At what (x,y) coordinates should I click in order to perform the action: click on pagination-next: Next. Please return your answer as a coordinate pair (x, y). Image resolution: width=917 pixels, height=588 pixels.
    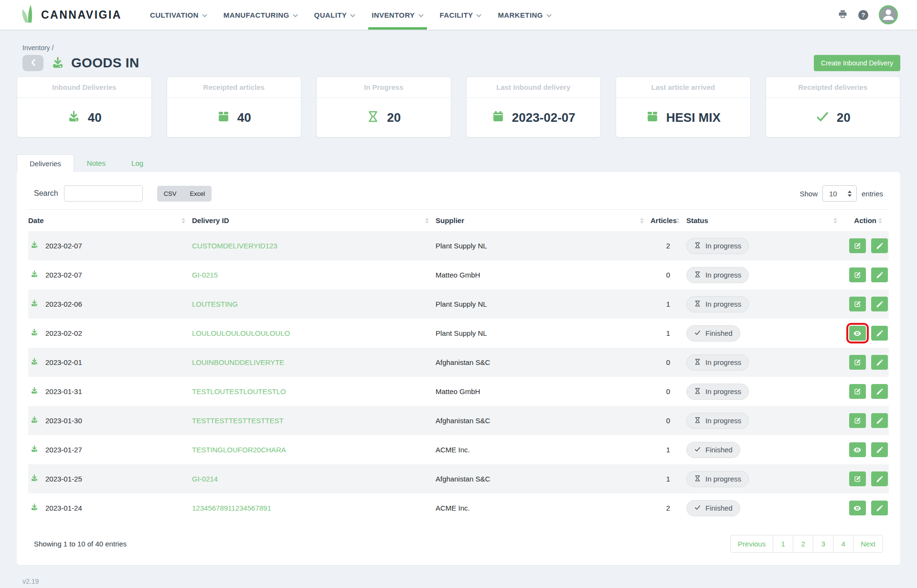
    Looking at the image, I should click on (868, 544).